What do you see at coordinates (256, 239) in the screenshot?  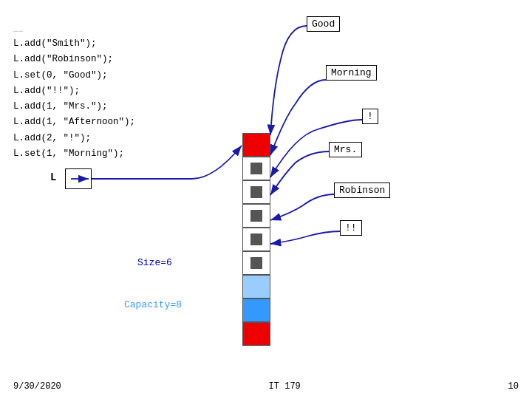 I see `array-column` at bounding box center [256, 239].